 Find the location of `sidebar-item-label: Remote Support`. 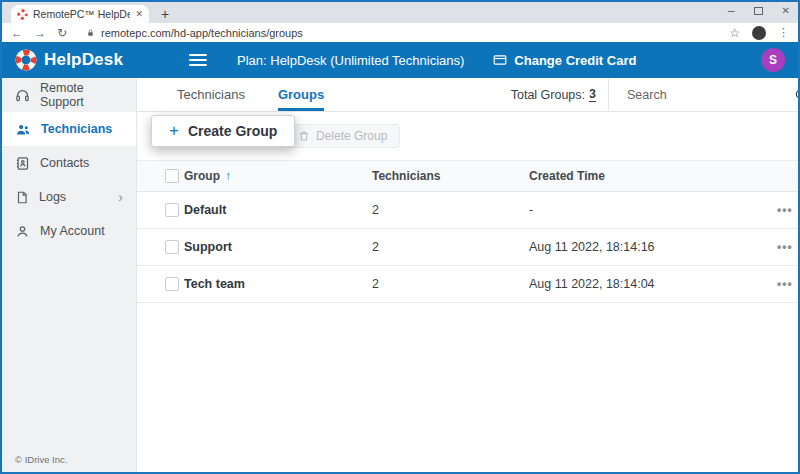

sidebar-item-label: Remote Support is located at coordinates (82, 95).